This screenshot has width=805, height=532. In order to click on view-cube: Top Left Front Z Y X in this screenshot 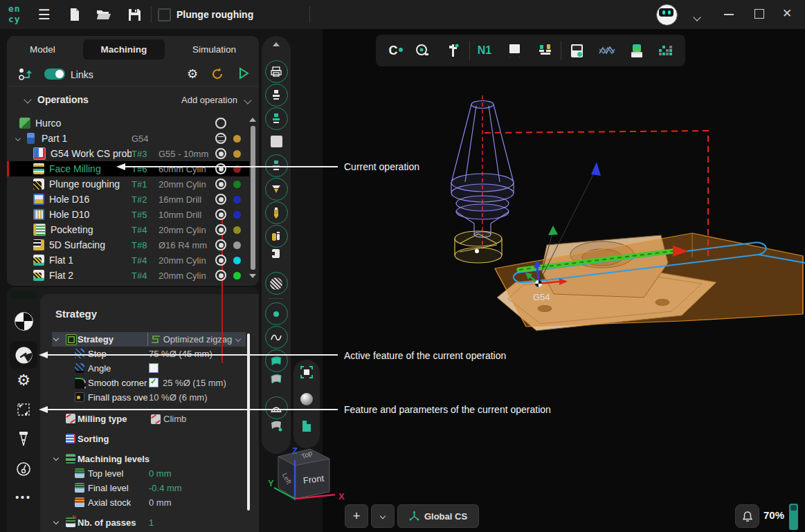, I will do `click(309, 479)`.